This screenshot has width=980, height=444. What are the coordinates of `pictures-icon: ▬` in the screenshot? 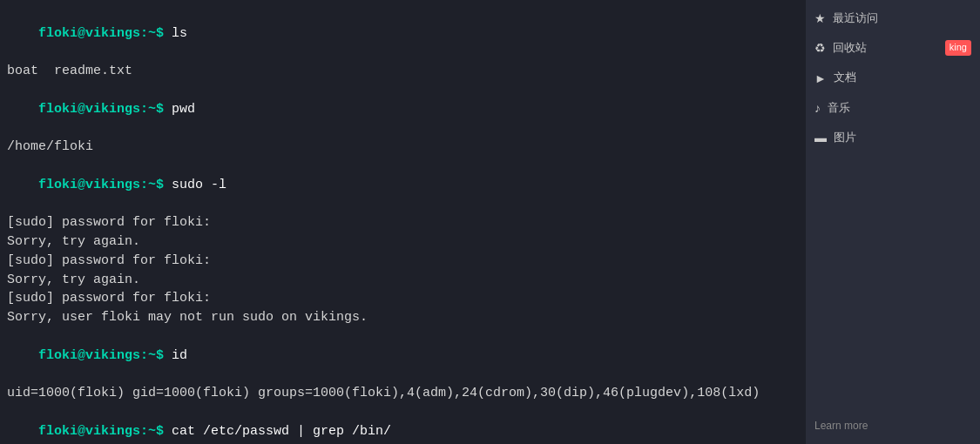 It's located at (821, 138).